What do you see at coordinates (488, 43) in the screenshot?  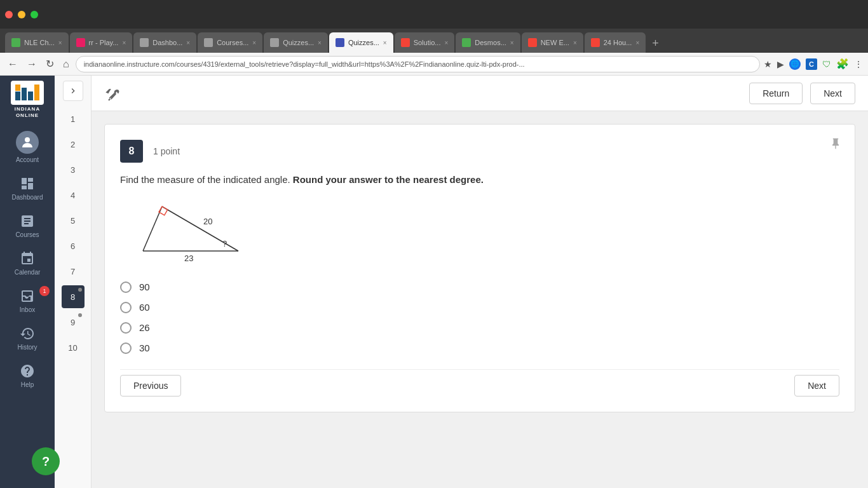 I see `tab-desmos: Desmos... ×` at bounding box center [488, 43].